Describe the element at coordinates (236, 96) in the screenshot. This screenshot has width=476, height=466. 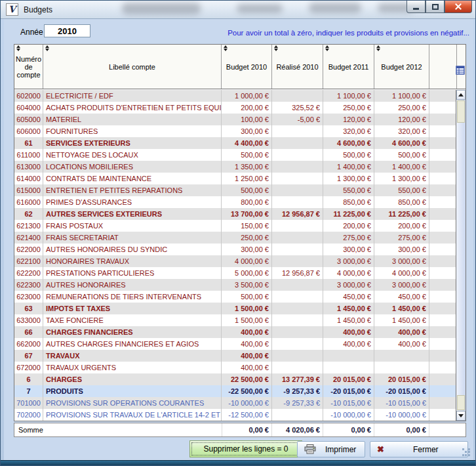
I see `table-row: 602000ELECTRICITE / EDF1 000,00 €1 100,0…` at that location.